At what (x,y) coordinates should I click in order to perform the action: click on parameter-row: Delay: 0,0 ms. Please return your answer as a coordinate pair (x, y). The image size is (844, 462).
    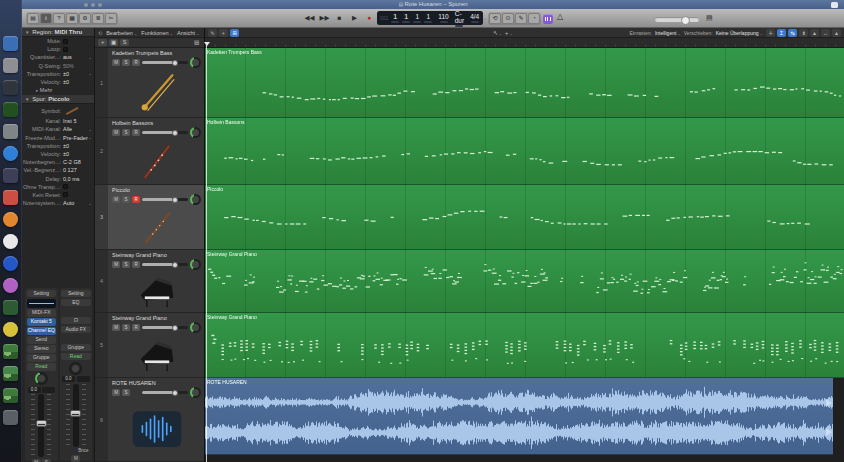
    Looking at the image, I should click on (58, 178).